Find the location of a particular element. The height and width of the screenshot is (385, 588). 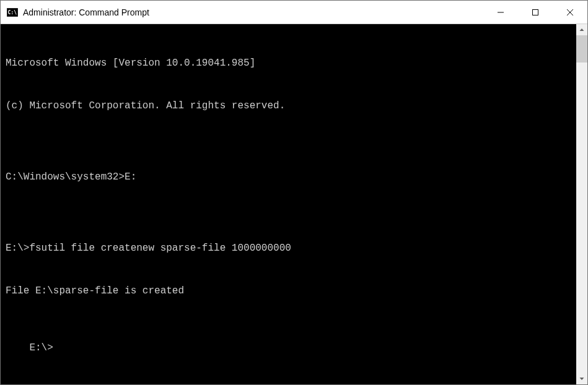

minimize-button is located at coordinates (501, 12).